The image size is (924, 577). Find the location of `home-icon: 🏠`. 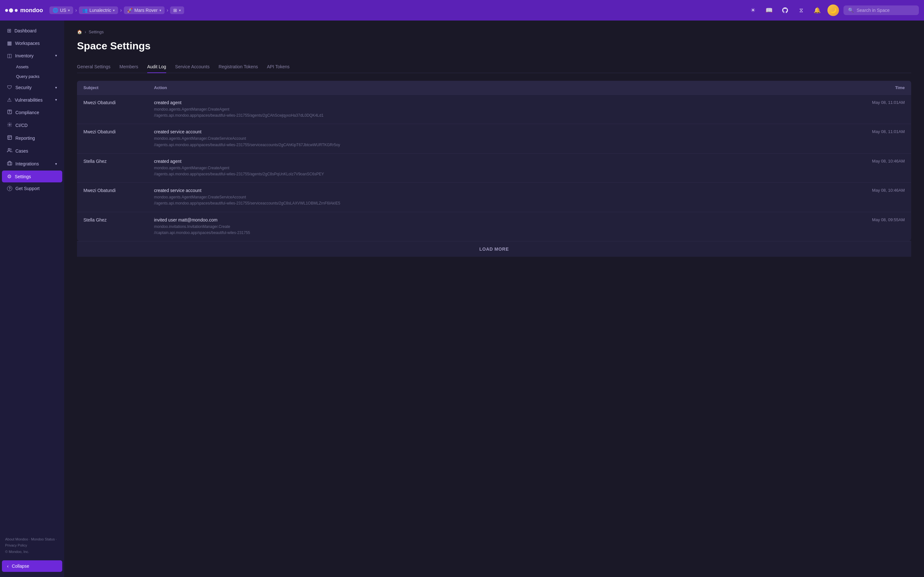

home-icon: 🏠 is located at coordinates (79, 32).